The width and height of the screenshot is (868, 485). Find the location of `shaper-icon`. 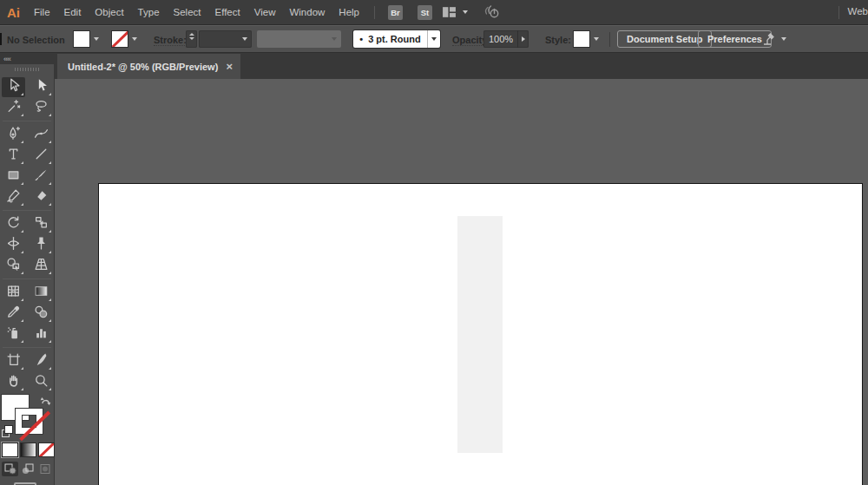

shaper-icon is located at coordinates (14, 198).